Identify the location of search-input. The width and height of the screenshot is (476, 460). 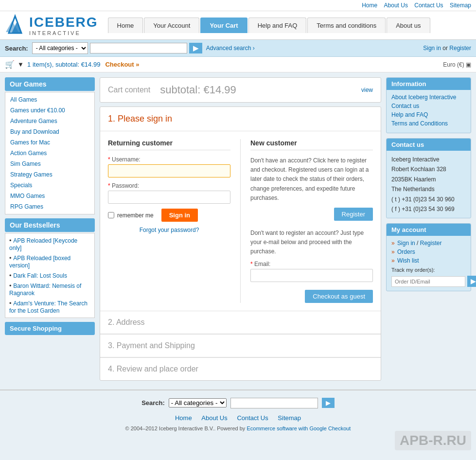
(139, 48).